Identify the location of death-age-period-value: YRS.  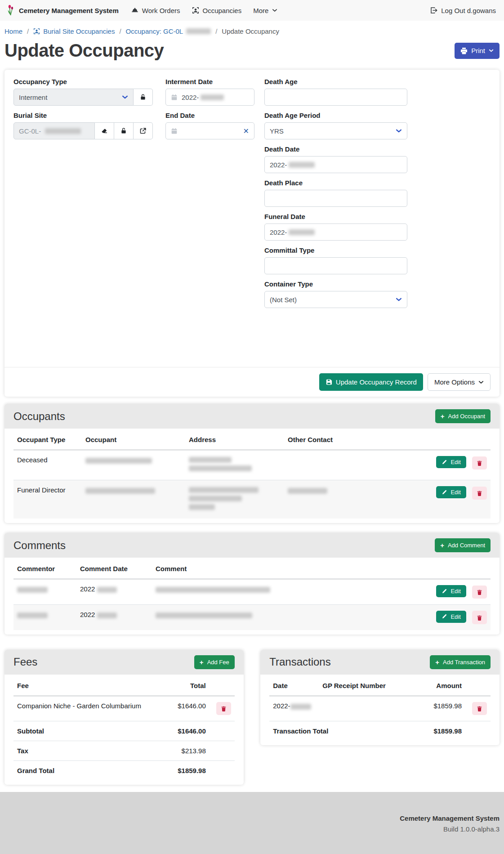
(277, 131).